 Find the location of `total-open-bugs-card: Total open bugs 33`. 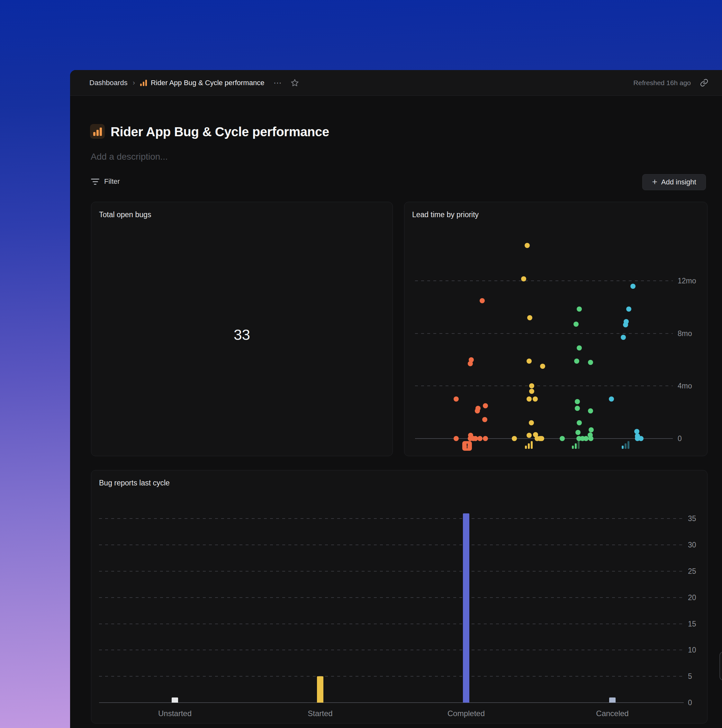

total-open-bugs-card: Total open bugs 33 is located at coordinates (242, 329).